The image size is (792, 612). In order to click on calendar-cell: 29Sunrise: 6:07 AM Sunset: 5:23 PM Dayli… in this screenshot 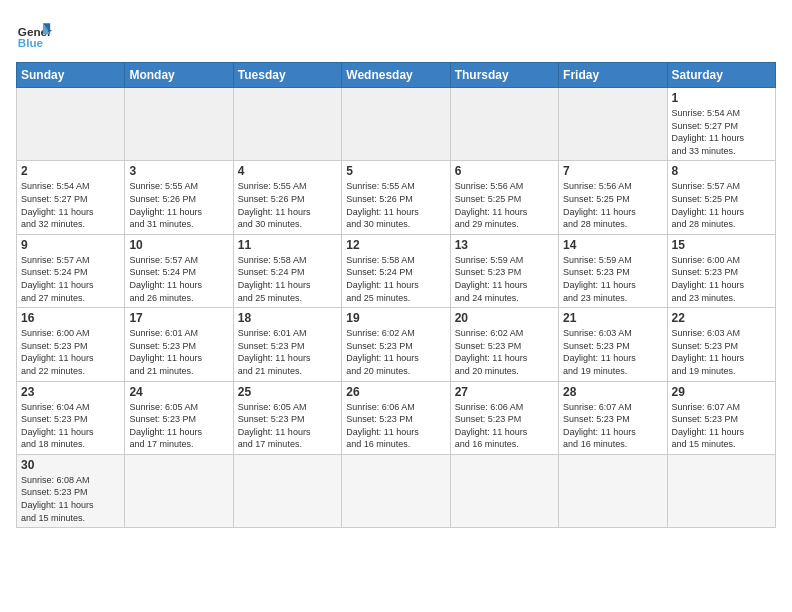, I will do `click(721, 418)`.